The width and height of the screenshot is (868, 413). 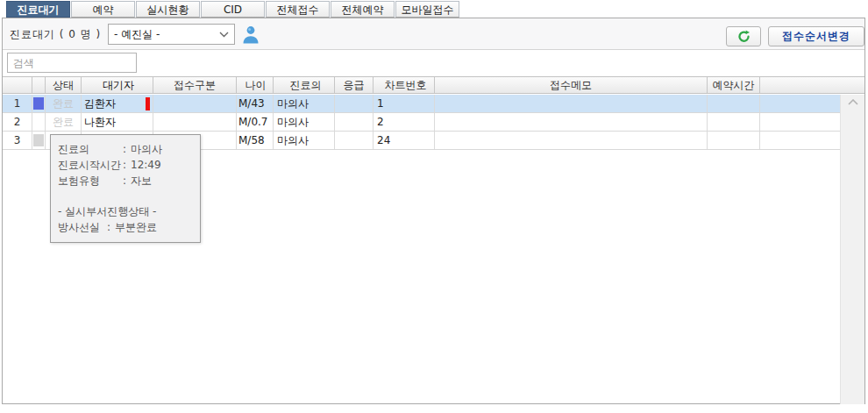 I want to click on tab-reservation: 예약, so click(x=103, y=9).